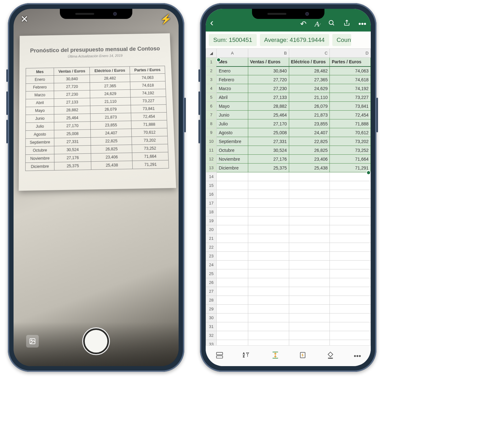 The height and width of the screenshot is (443, 504). Describe the element at coordinates (211, 141) in the screenshot. I see `row-header: 10` at that location.